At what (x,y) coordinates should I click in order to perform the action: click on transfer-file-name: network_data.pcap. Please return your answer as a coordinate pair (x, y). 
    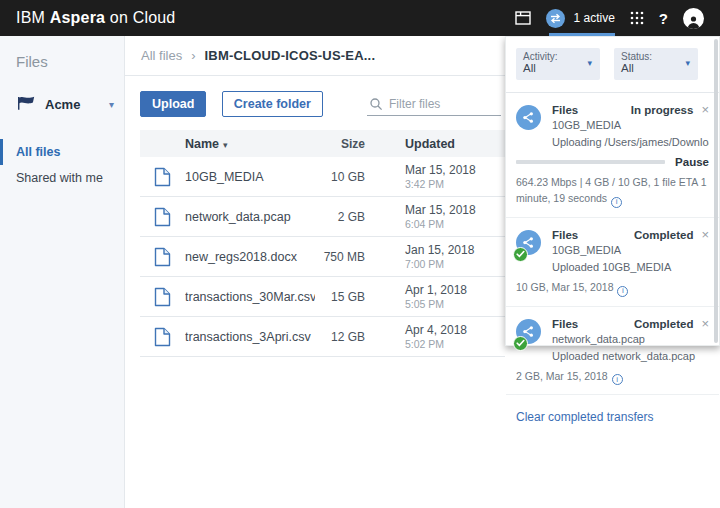
    Looking at the image, I should click on (630, 339).